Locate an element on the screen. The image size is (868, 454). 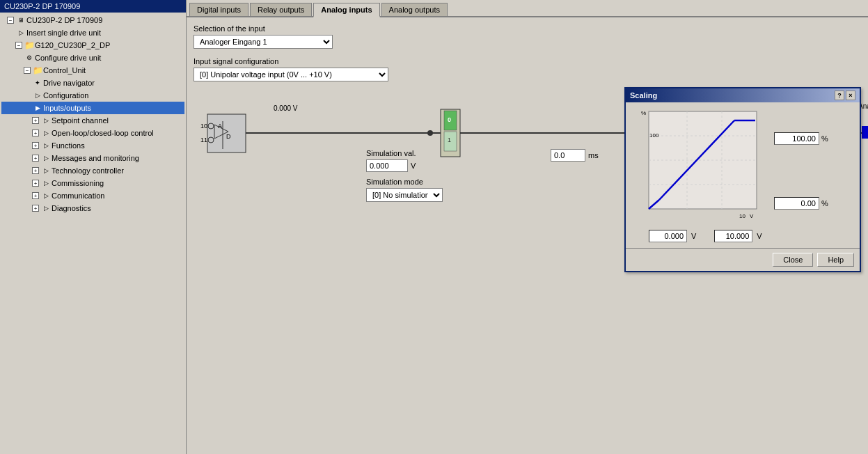
sidebar-item-label: Drive navigator is located at coordinates (69, 83).